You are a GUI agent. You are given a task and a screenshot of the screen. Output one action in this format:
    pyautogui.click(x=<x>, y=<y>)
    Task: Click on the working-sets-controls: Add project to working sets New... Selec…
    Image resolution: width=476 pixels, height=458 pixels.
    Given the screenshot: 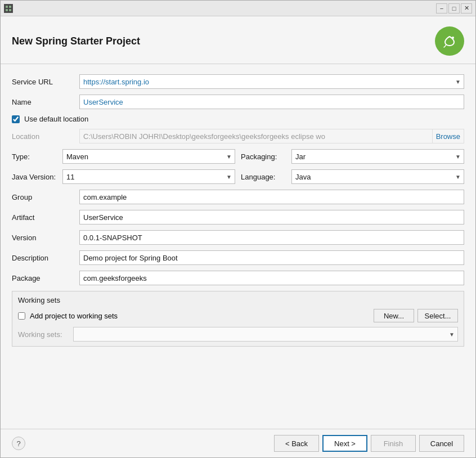 What is the action you would take?
    pyautogui.click(x=238, y=316)
    